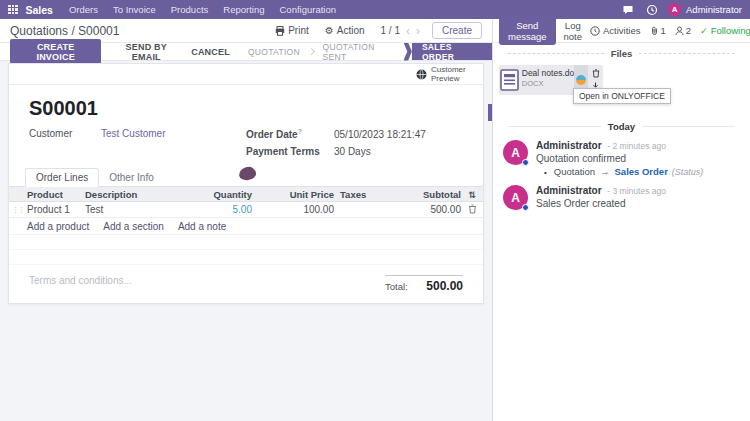  I want to click on record-title: S00001, so click(246, 104).